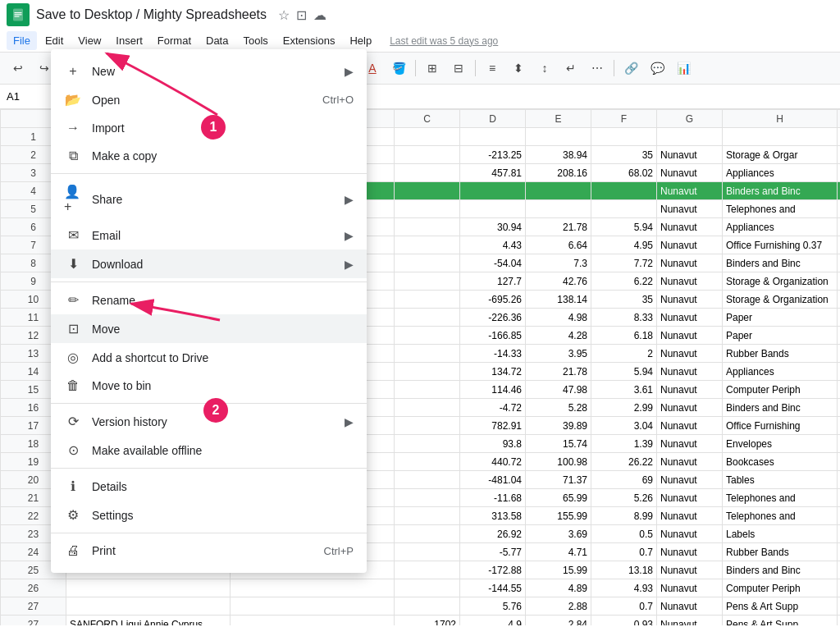 This screenshot has width=840, height=627. I want to click on cell: 42.76, so click(559, 281).